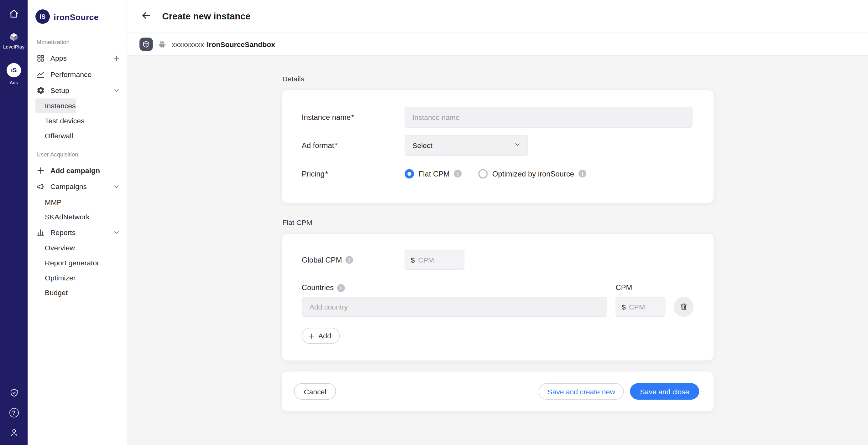  Describe the element at coordinates (14, 47) in the screenshot. I see `levelplay-label: LevelPlay` at that location.